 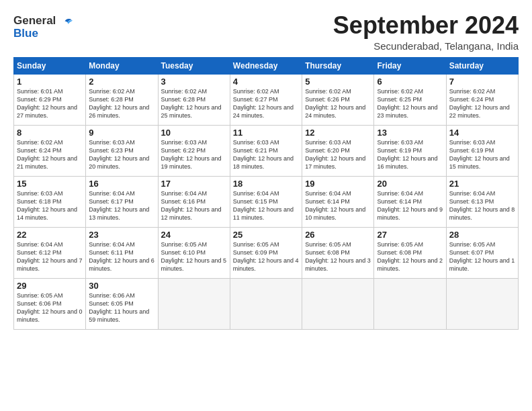 What do you see at coordinates (266, 82) in the screenshot?
I see `day-number: 4` at bounding box center [266, 82].